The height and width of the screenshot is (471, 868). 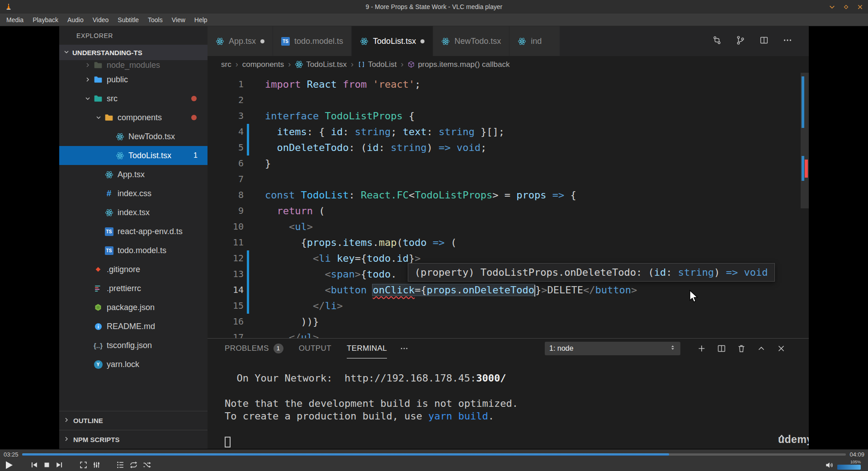 What do you see at coordinates (83, 465) in the screenshot?
I see `fullscreen-button` at bounding box center [83, 465].